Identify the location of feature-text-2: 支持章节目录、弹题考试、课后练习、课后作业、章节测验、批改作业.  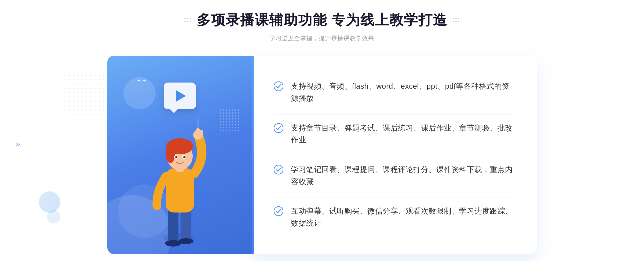
(403, 134).